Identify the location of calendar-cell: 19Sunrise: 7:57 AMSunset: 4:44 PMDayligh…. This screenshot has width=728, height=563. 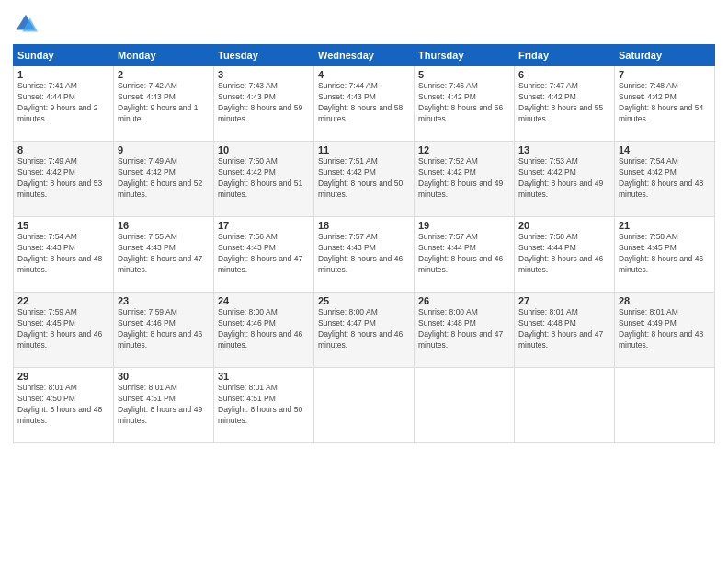
(465, 255).